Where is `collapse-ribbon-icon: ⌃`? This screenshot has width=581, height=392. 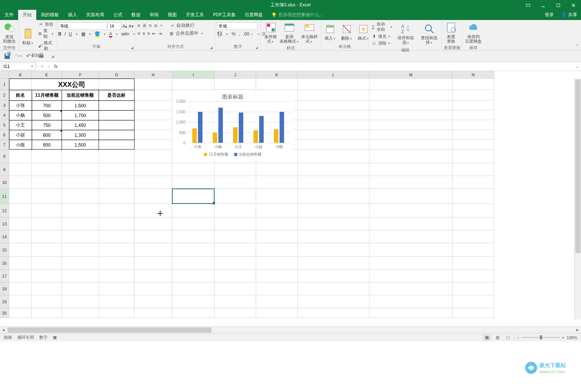 collapse-ribbon-icon: ⌃ is located at coordinates (577, 46).